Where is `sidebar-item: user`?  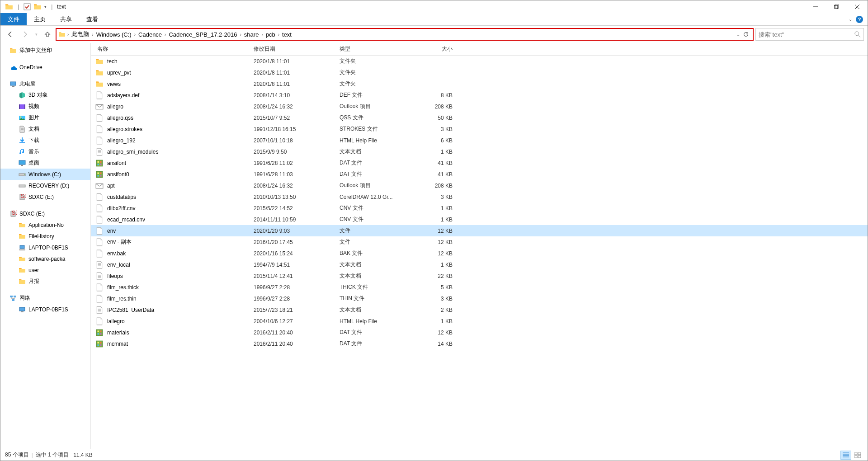 sidebar-item: user is located at coordinates (45, 270).